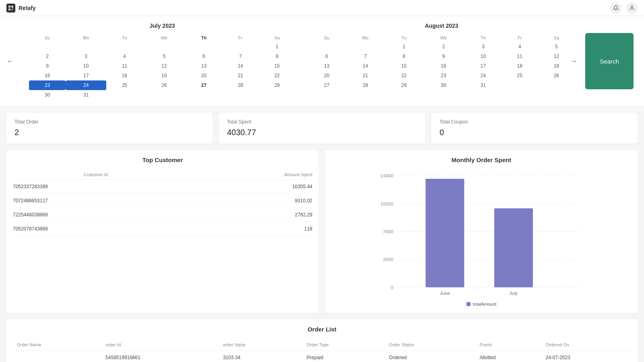 The image size is (644, 362). What do you see at coordinates (444, 76) in the screenshot?
I see `aug-day-cell: 23` at bounding box center [444, 76].